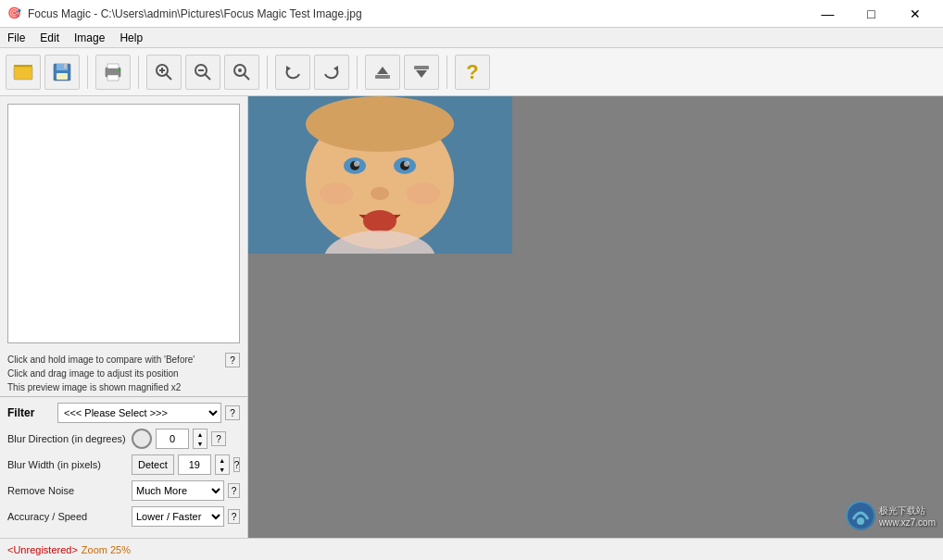 The width and height of the screenshot is (943, 560). Describe the element at coordinates (17, 37) in the screenshot. I see `menu-file: File` at that location.